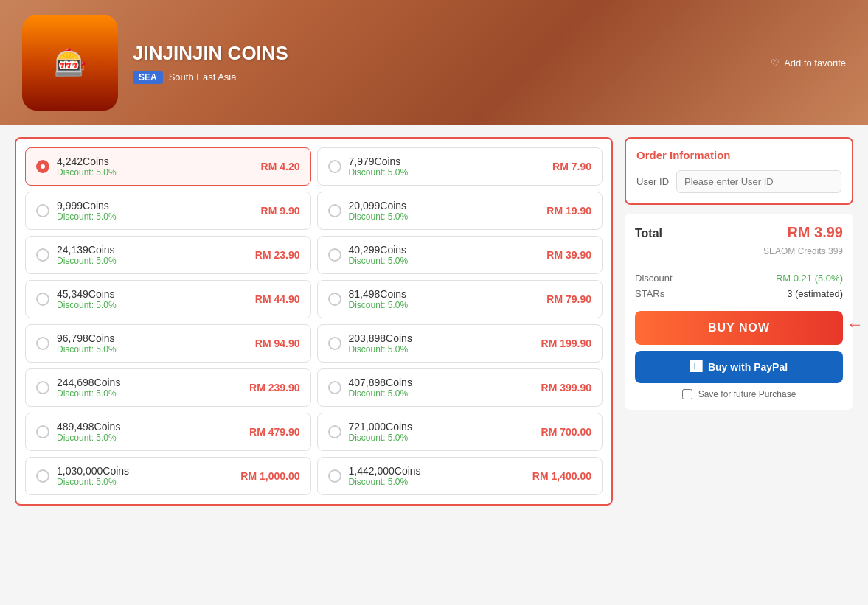 Image resolution: width=868 pixels, height=605 pixels. Describe the element at coordinates (815, 233) in the screenshot. I see `total-price: RM 3.99` at that location.